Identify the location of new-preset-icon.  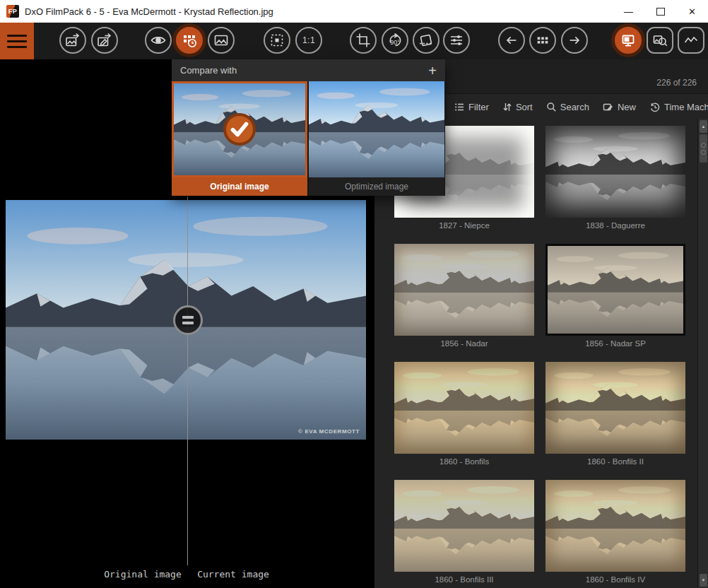
(608, 107).